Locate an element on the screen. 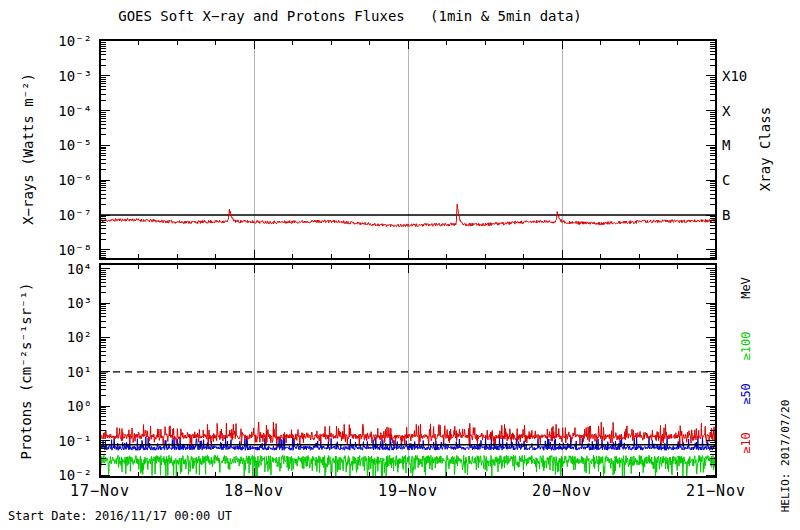  y-tick-label: 10⁰ is located at coordinates (60, 406).